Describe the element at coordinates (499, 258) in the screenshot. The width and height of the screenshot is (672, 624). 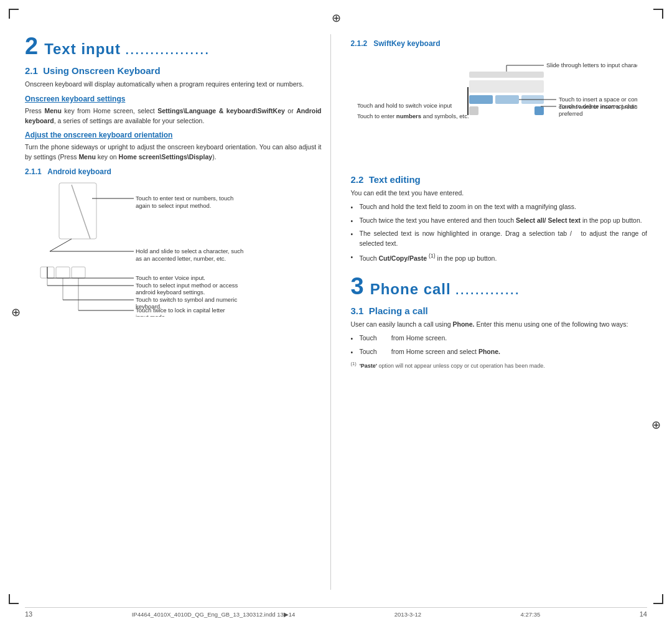
I see `bullet-item-4: • Touch Cut/Copy/Paste (1) in the pop up…` at that location.